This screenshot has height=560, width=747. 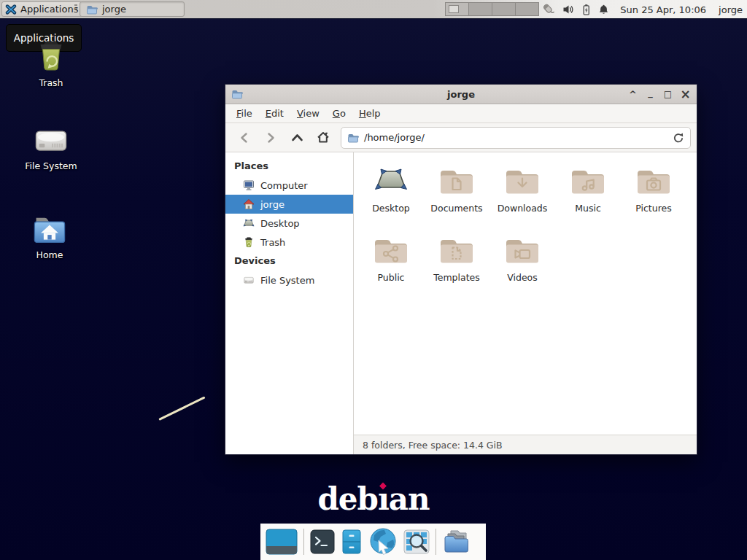 I want to click on reload-icon, so click(x=678, y=138).